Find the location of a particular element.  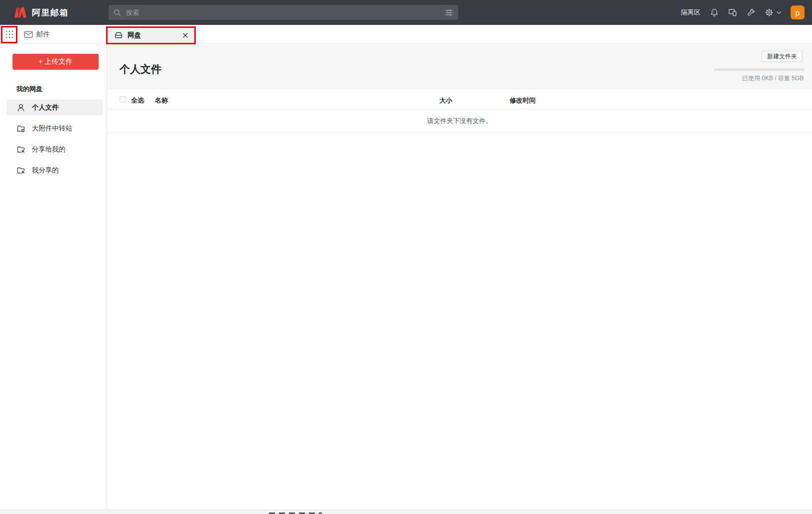

sidebar-item-attachment-transfer: 大附件中转站 is located at coordinates (55, 128).